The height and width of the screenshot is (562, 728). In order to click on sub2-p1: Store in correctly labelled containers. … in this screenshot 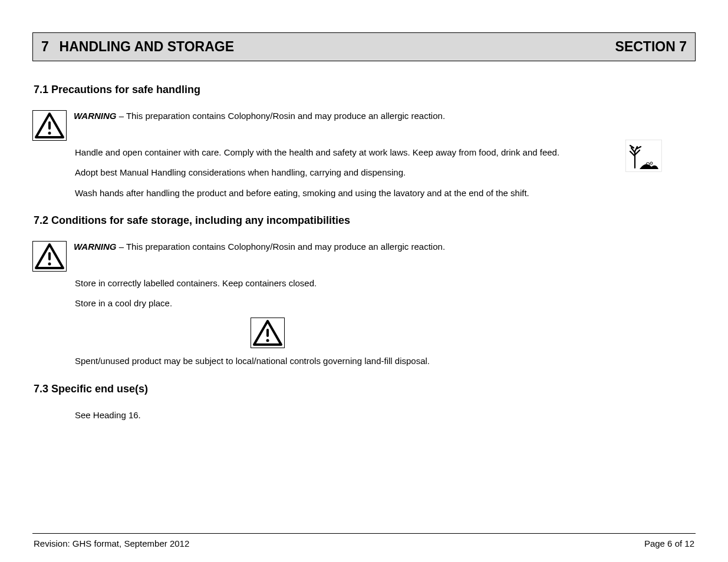, I will do `click(364, 283)`.